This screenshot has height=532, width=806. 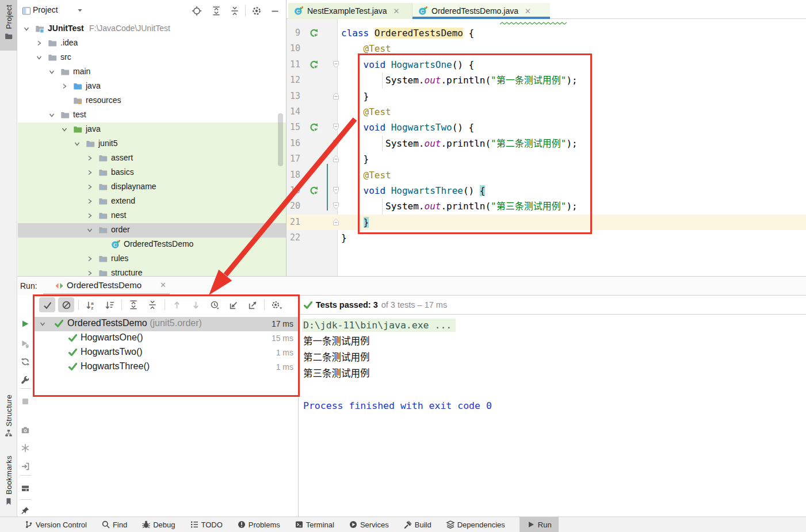 What do you see at coordinates (166, 338) in the screenshot?
I see `test-case-row: HogwartsOne()15 ms` at bounding box center [166, 338].